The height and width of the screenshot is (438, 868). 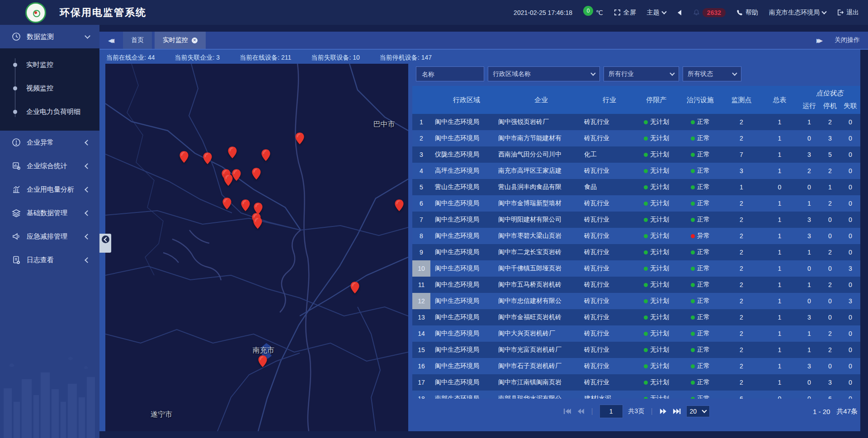 I want to click on cell-company: 阆中市忠信建材有限公, so click(x=541, y=301).